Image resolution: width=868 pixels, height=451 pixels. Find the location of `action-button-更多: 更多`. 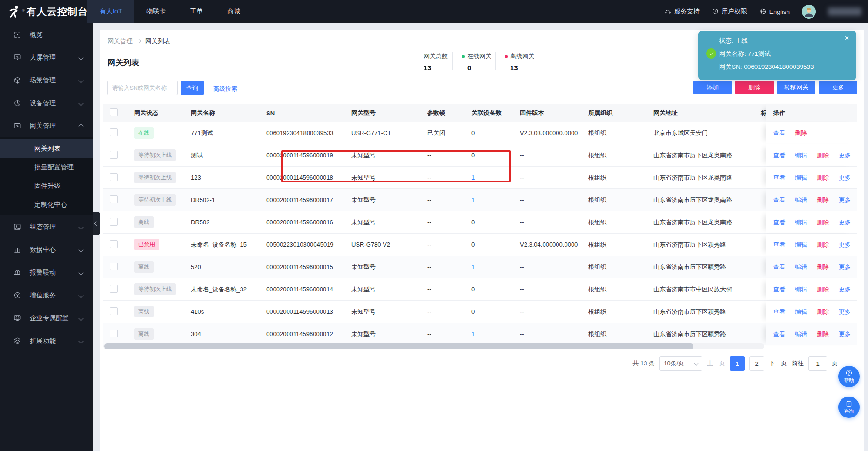

action-button-更多: 更多 is located at coordinates (838, 88).